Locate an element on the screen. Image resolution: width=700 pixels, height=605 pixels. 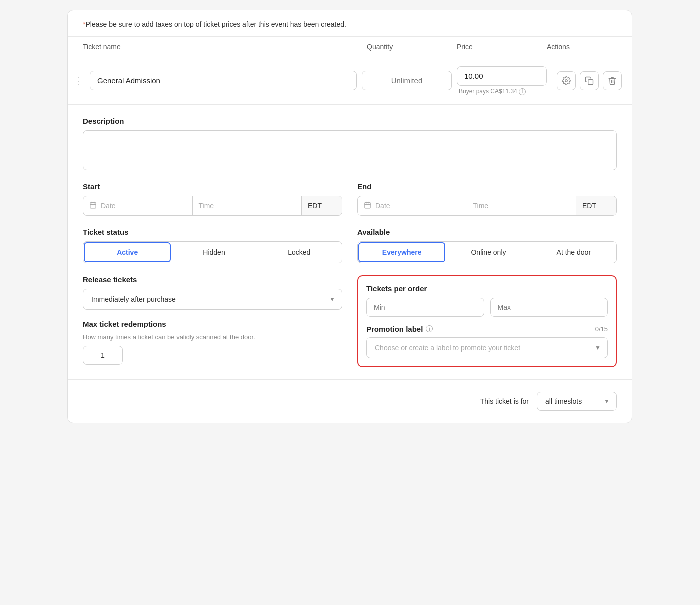
available-at-door-button: At the door is located at coordinates (574, 252).